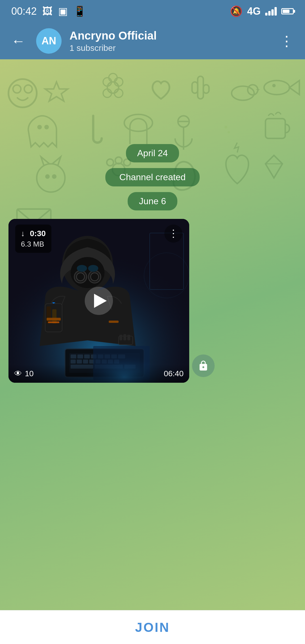 The image size is (305, 644). I want to click on network-type: 4G, so click(254, 11).